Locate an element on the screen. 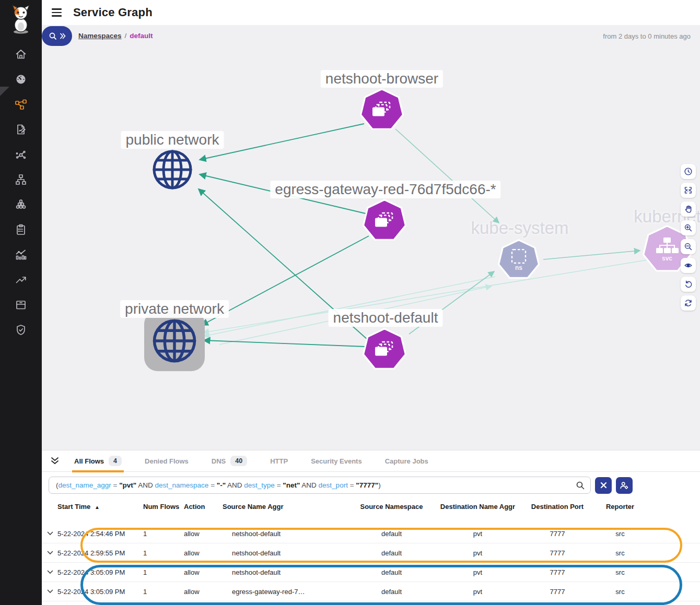 This screenshot has width=700, height=605. visibility-button is located at coordinates (689, 265).